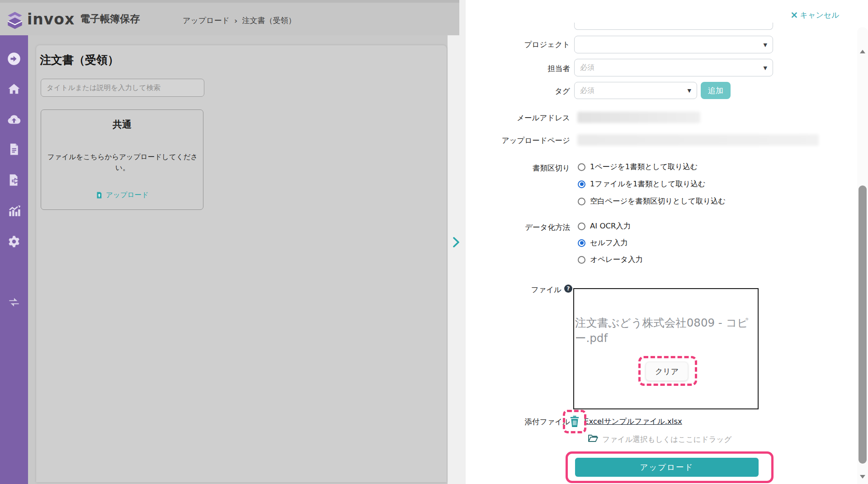 This screenshot has height=484, width=868. What do you see at coordinates (610, 260) in the screenshot?
I see `radio-operator-input: オペレータ入力` at bounding box center [610, 260].